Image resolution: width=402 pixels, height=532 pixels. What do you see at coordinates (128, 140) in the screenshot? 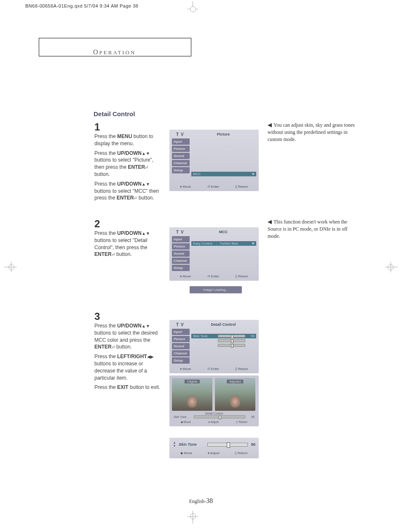
I see `step-text: Press the MENU button to display the men…` at bounding box center [128, 140].